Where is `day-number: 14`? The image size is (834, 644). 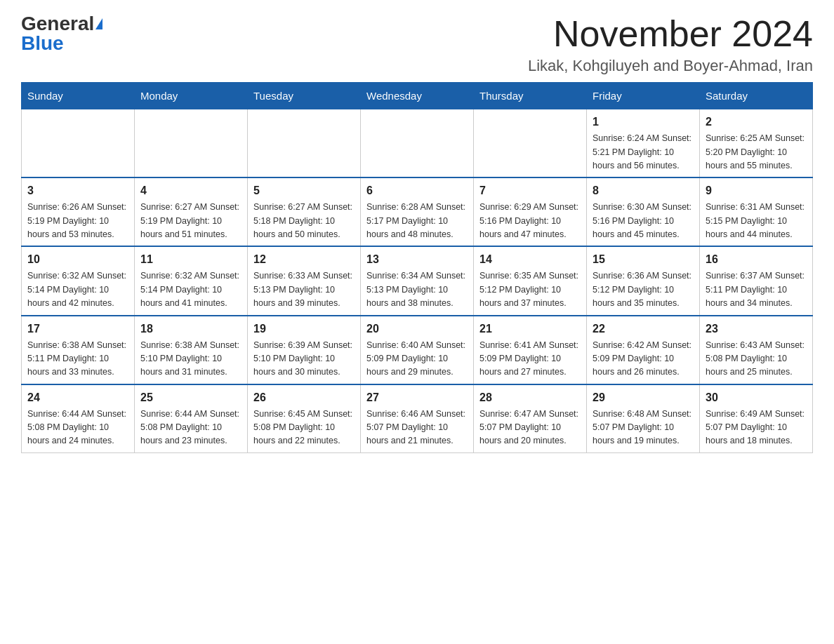 day-number: 14 is located at coordinates (530, 260).